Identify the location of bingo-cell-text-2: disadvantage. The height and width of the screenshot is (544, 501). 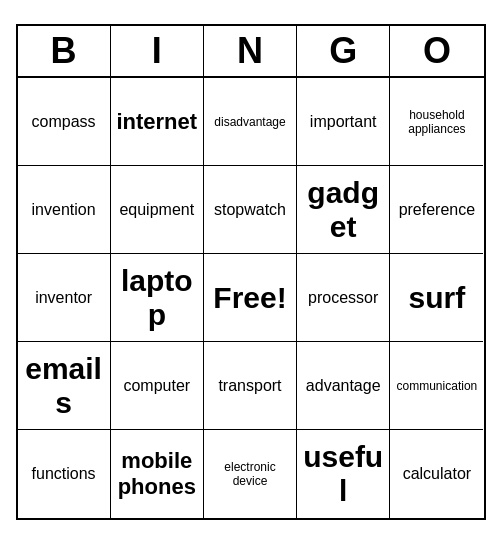
(250, 122).